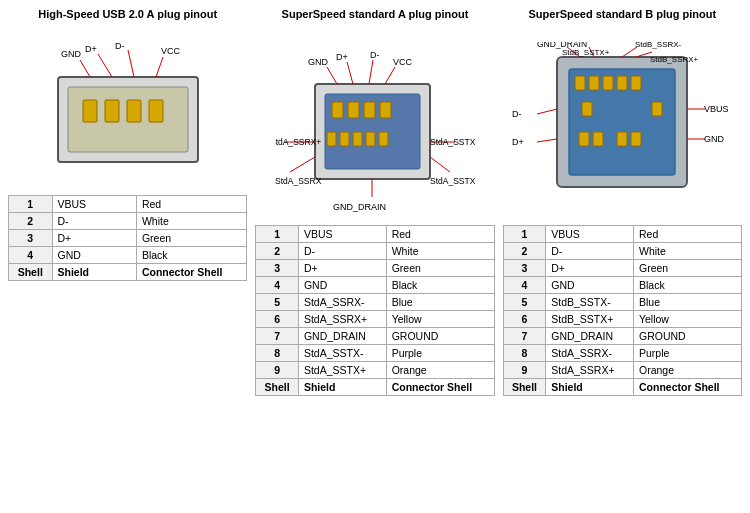 The width and height of the screenshot is (750, 513). Describe the element at coordinates (687, 370) in the screenshot. I see `pin-color: Orange` at that location.